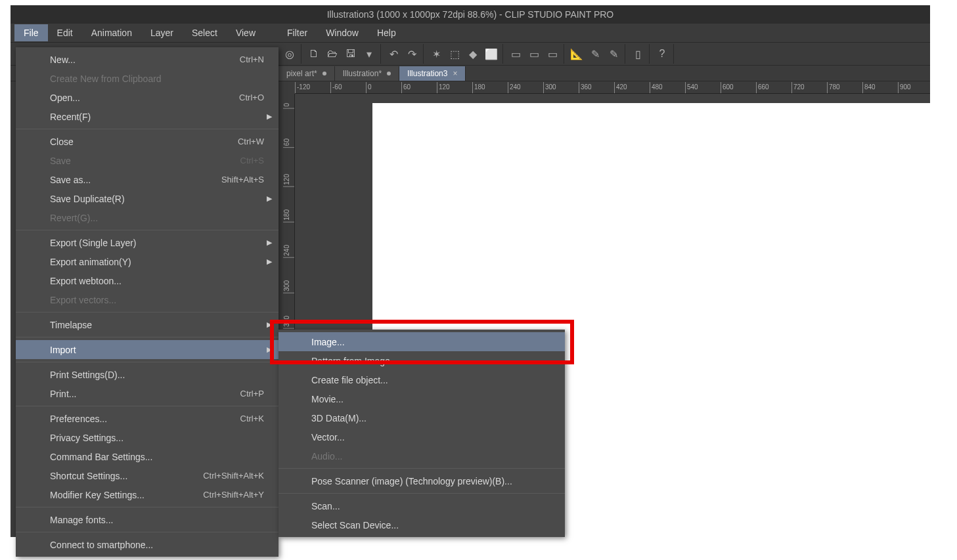 The image size is (957, 560). Describe the element at coordinates (342, 33) in the screenshot. I see `menu-window: Window` at that location.